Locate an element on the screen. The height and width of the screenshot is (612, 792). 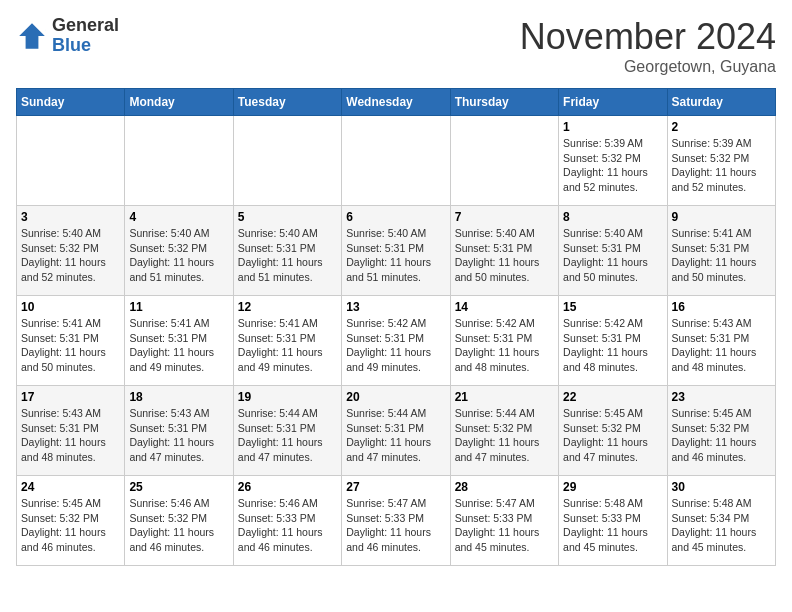
day-info: Sunrise: 5:48 AM Sunset: 5:34 PM Dayligh… is located at coordinates (722, 526).